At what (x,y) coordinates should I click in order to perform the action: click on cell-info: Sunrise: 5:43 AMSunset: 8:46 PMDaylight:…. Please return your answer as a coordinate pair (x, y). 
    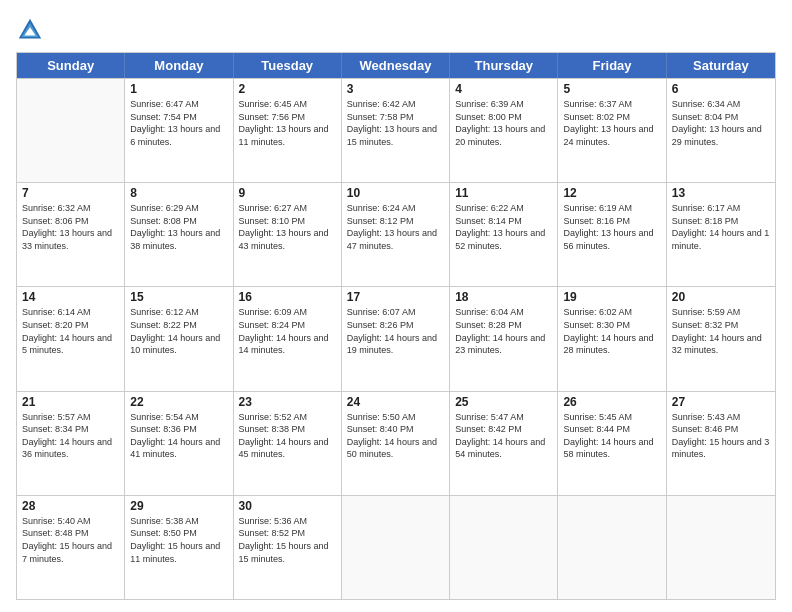
    Looking at the image, I should click on (721, 436).